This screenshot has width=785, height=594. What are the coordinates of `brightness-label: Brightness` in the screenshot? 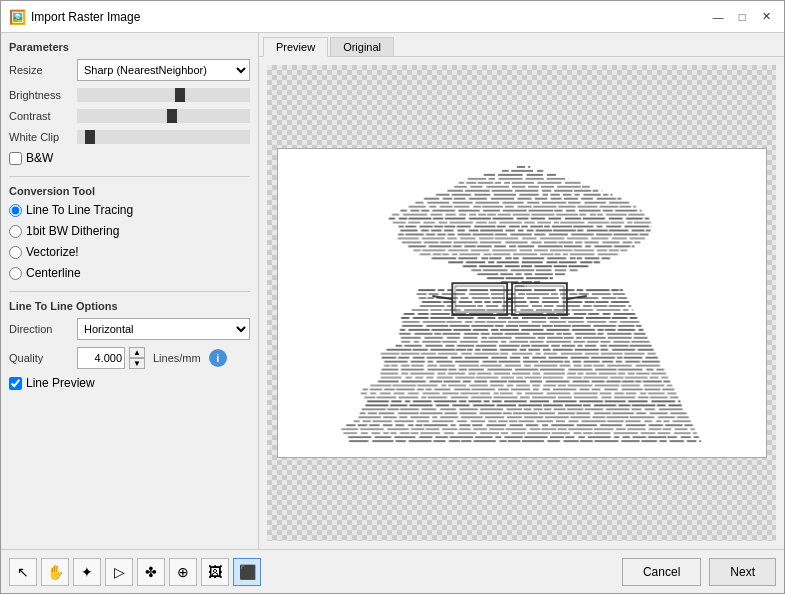 It's located at (43, 95).